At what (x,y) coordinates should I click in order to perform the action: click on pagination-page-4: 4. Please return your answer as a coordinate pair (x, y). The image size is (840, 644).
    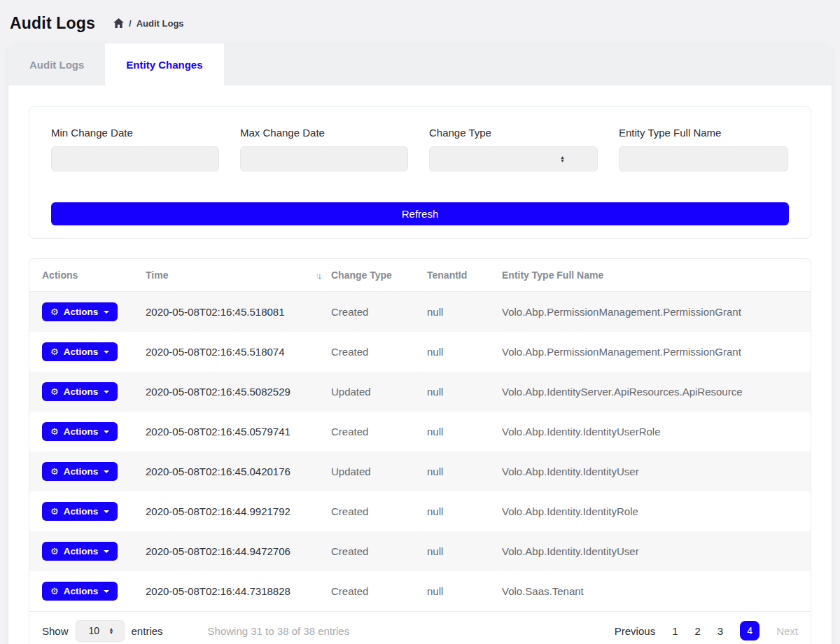
    Looking at the image, I should click on (750, 631).